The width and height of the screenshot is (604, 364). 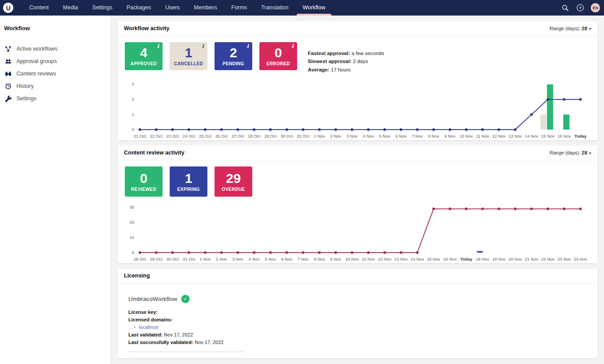 I want to click on nodes-icon, so click(x=8, y=49).